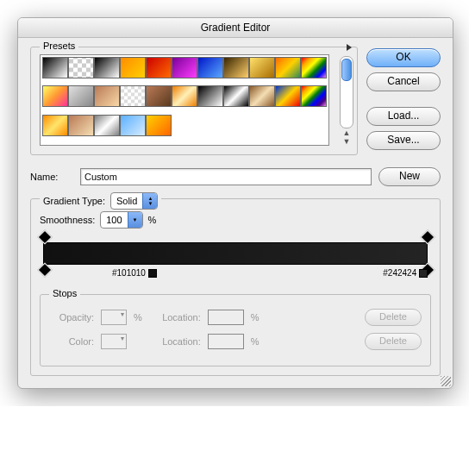  I want to click on save-button: Save..., so click(403, 141).